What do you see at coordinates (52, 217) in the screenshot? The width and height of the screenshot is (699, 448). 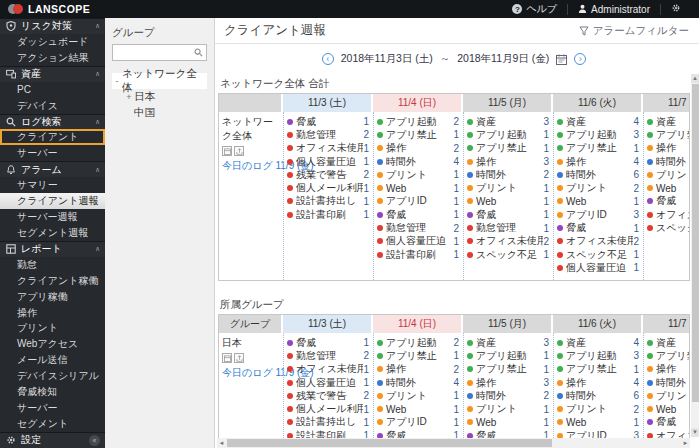 I see `sidebar-item-サーバー週報: サーバー週報` at bounding box center [52, 217].